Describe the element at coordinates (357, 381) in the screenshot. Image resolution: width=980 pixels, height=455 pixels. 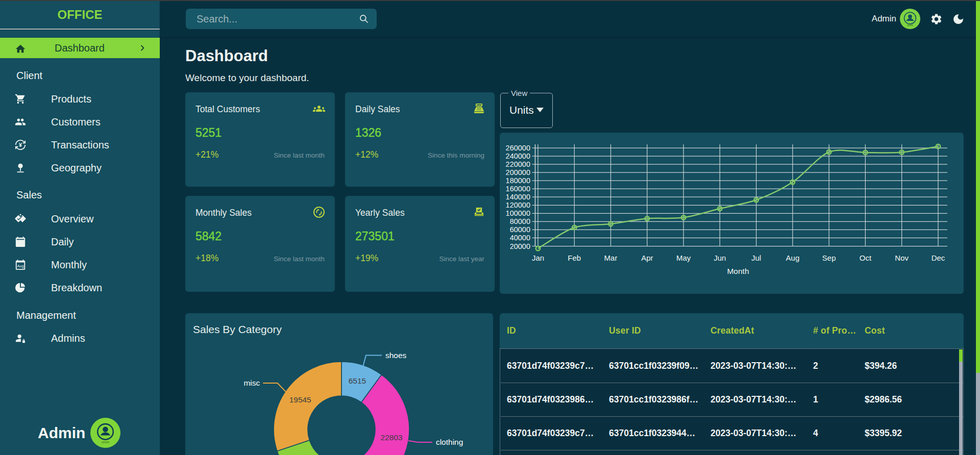
I see `svg-text: 6515` at that location.